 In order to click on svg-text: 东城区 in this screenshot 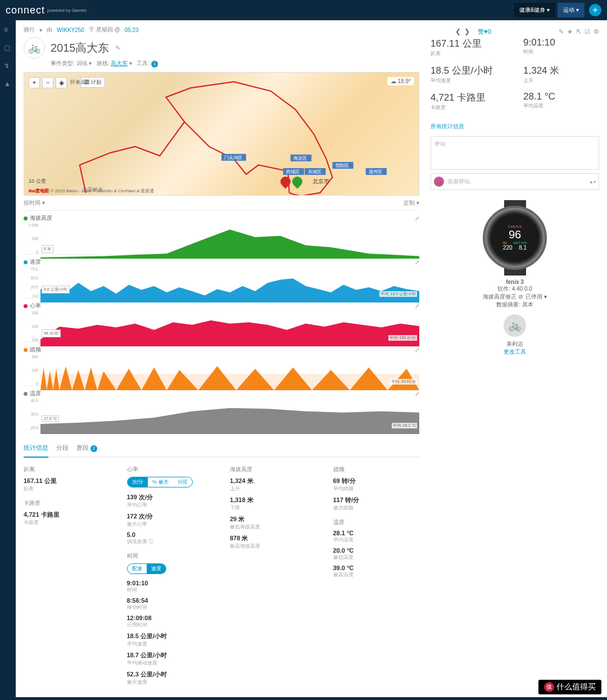, I will do `click(315, 172)`.